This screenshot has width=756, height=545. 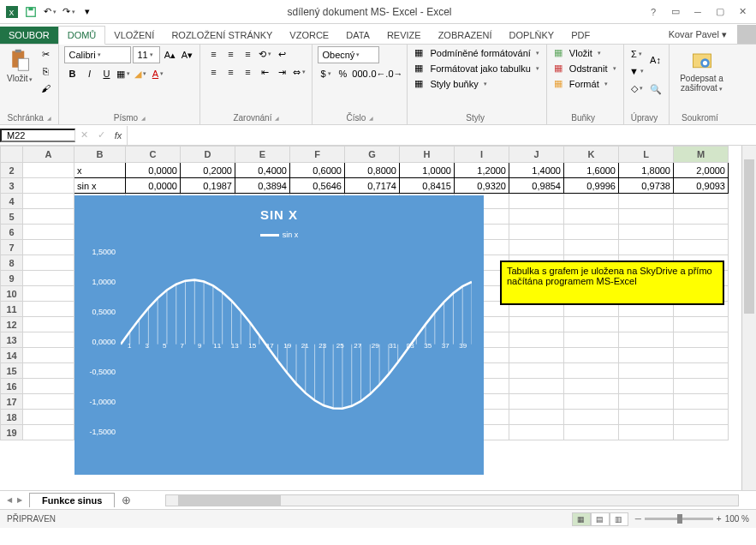 What do you see at coordinates (38, 135) in the screenshot?
I see `name-box` at bounding box center [38, 135].